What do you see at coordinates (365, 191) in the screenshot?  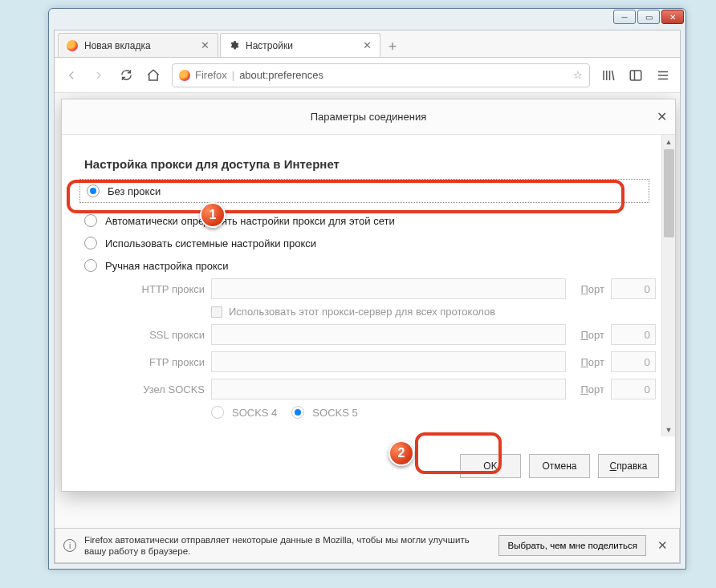 I see `radio-no-proxy: Без прокси` at bounding box center [365, 191].